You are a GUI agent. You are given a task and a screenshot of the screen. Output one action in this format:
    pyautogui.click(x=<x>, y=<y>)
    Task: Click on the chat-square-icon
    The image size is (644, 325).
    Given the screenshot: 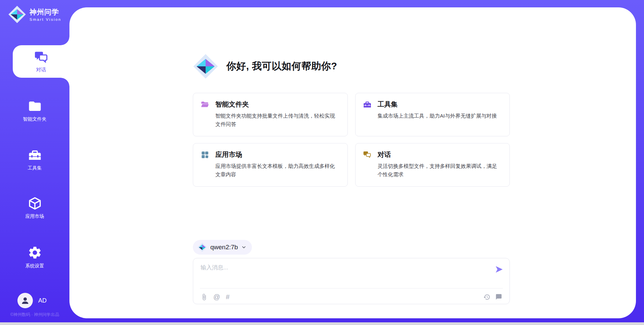 What is the action you would take?
    pyautogui.click(x=499, y=297)
    